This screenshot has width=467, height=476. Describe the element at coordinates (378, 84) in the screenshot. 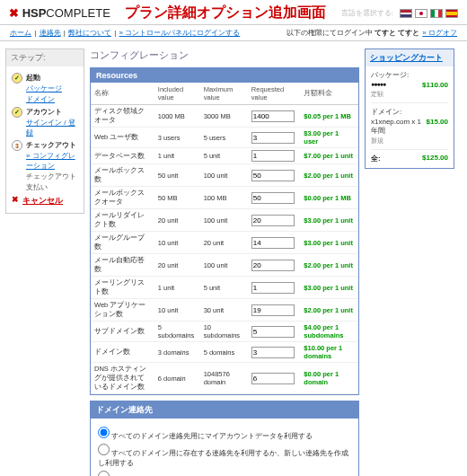

I see `cart-pkg-name: ●●●●●` at that location.